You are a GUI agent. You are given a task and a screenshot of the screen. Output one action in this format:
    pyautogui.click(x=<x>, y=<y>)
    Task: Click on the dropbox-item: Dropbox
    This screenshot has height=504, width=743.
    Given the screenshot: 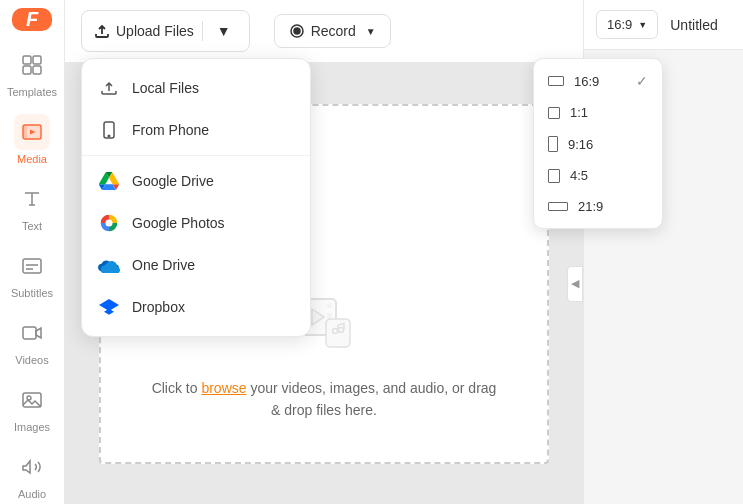 What is the action you would take?
    pyautogui.click(x=196, y=307)
    